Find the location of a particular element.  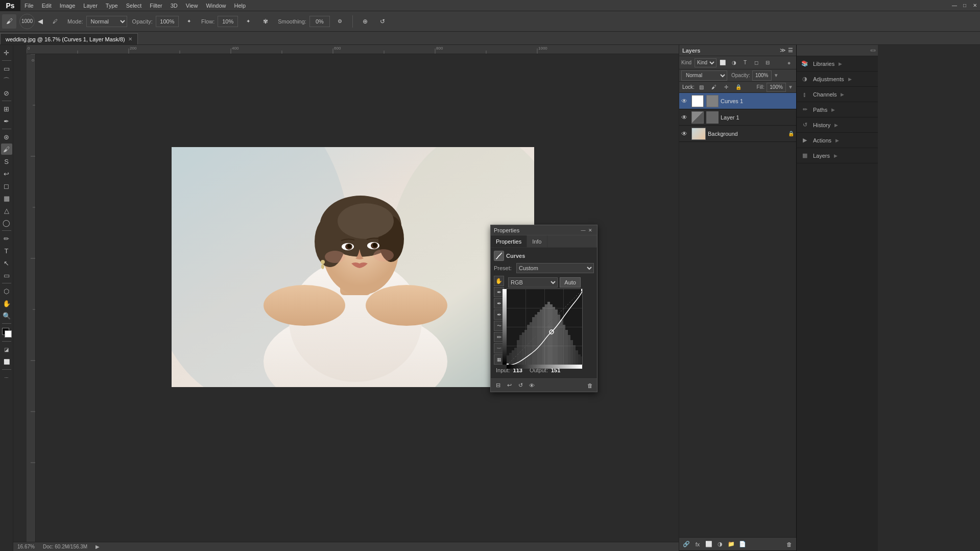

menu-file: File is located at coordinates (29, 5).